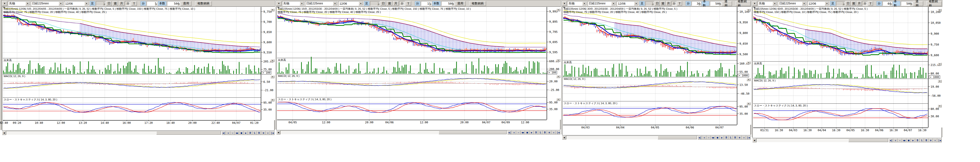 This screenshot has width=980, height=162. What do you see at coordinates (868, 140) in the screenshot?
I see `scrollbar-thumb` at bounding box center [868, 140].